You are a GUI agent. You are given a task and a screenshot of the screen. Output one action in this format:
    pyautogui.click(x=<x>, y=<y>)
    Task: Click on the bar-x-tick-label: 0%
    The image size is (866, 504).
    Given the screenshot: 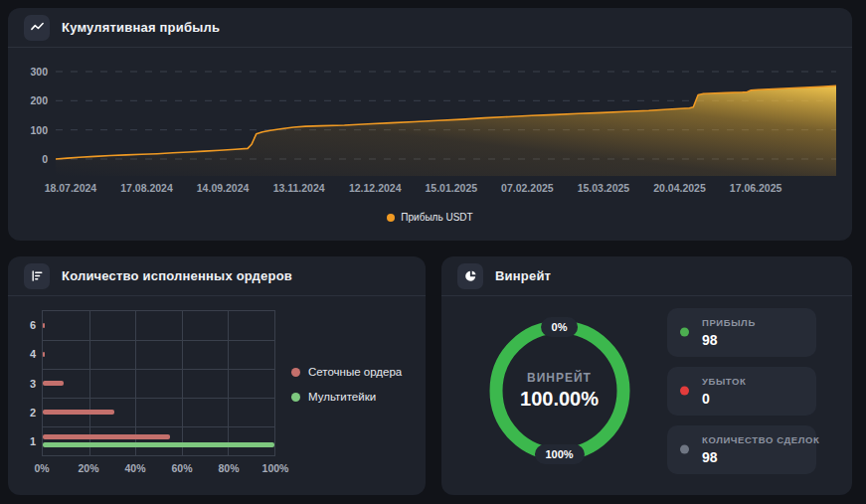 What is the action you would take?
    pyautogui.click(x=42, y=468)
    